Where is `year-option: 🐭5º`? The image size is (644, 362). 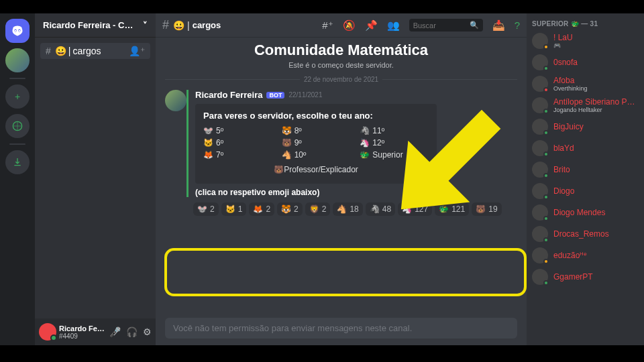 year-option: 🐭5º is located at coordinates (237, 131).